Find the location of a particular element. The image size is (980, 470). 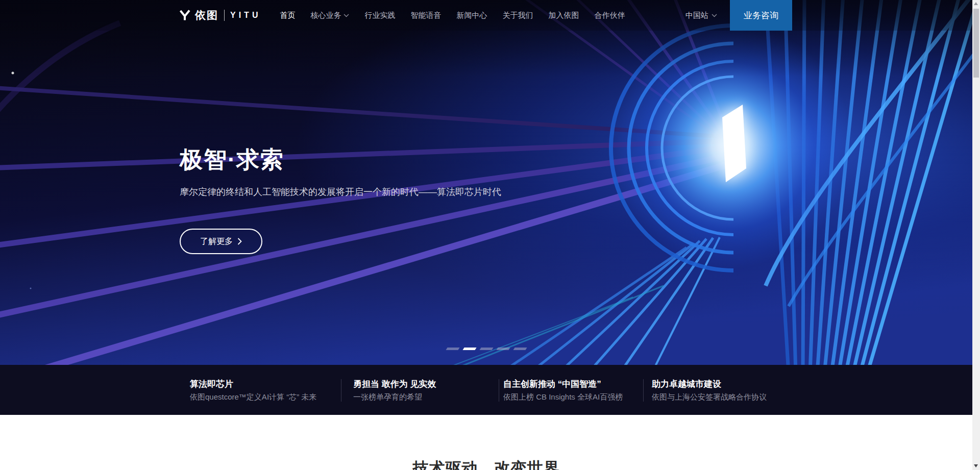

news-item-2: 勇担当 敢作为 见实效 一张榜单孕育的希望 is located at coordinates (395, 390).